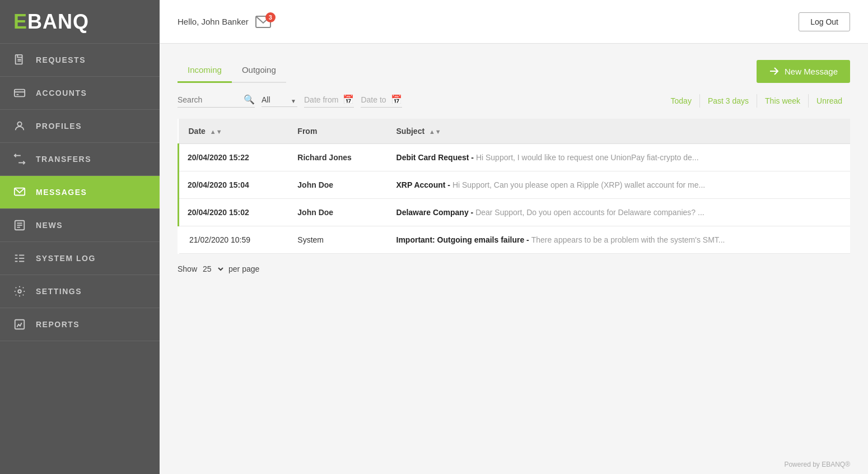 The width and height of the screenshot is (868, 474). I want to click on logo: EBANQ, so click(80, 22).